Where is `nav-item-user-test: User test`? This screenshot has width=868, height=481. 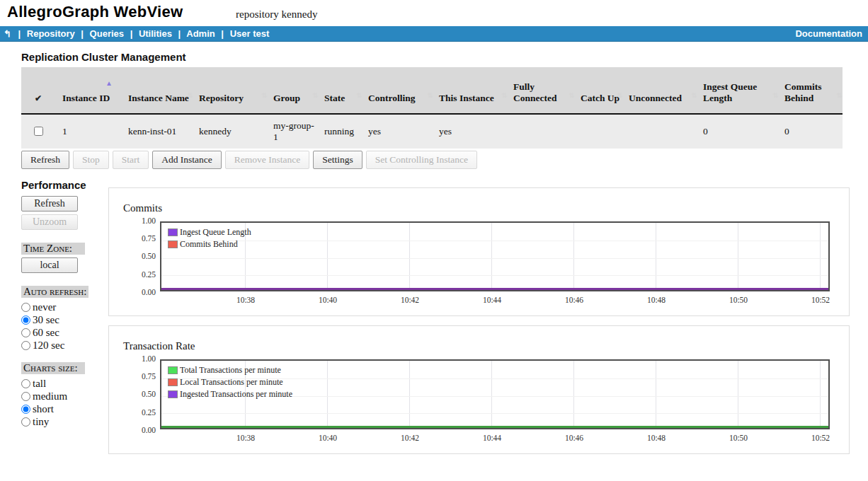
nav-item-user-test: User test is located at coordinates (250, 34).